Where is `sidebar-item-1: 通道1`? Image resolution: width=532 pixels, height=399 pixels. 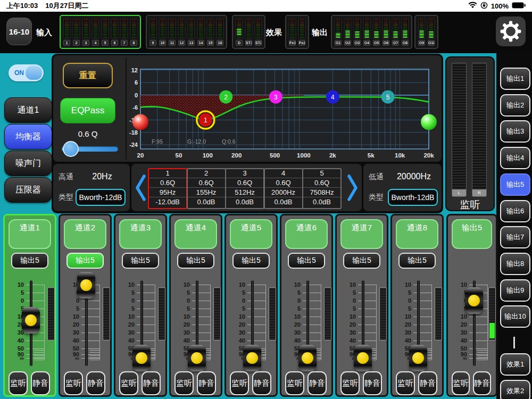
sidebar-item-1: 通道1 is located at coordinates (28, 110).